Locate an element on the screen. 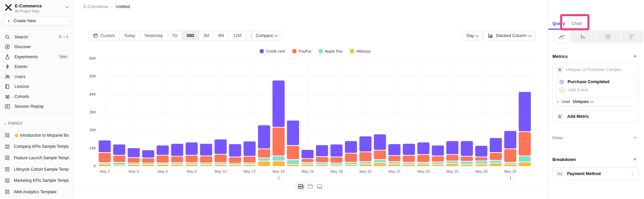 Image resolution: width=644 pixels, height=199 pixels. pinned-board-item: 👋 Introduction to Mixpanel Bo is located at coordinates (37, 135).